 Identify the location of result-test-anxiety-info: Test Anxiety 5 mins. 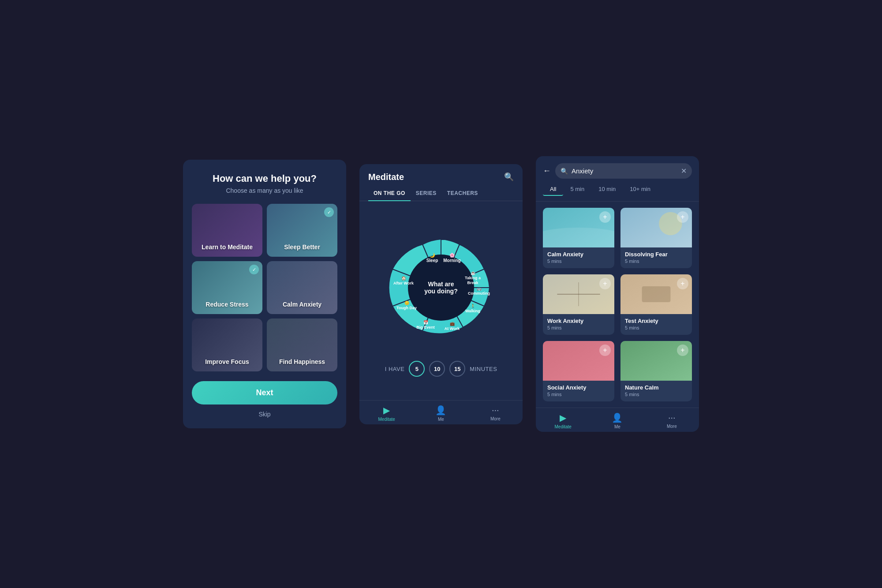
(656, 325).